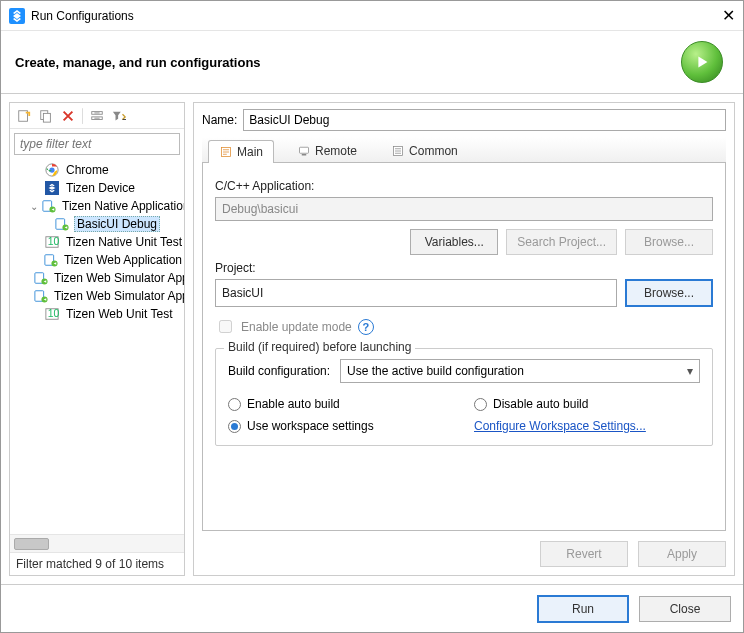  Describe the element at coordinates (583, 609) in the screenshot. I see `run-button: Run` at that location.